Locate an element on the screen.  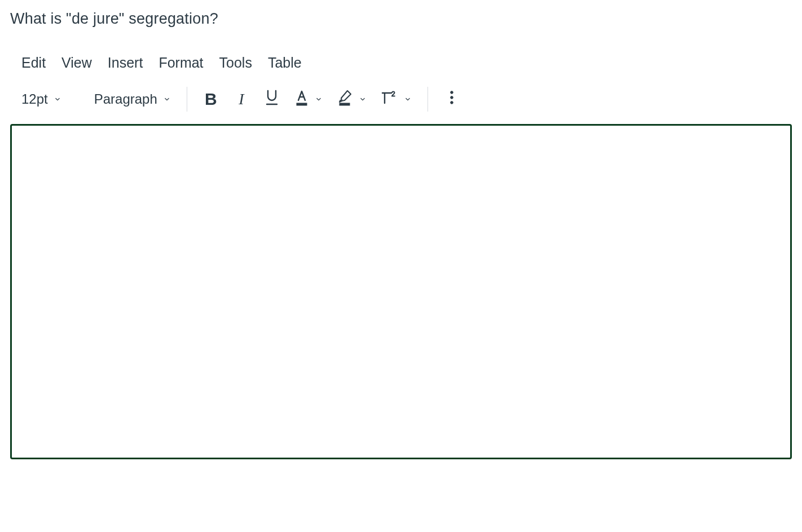
toolbar-format-group: B I is located at coordinates (307, 99).